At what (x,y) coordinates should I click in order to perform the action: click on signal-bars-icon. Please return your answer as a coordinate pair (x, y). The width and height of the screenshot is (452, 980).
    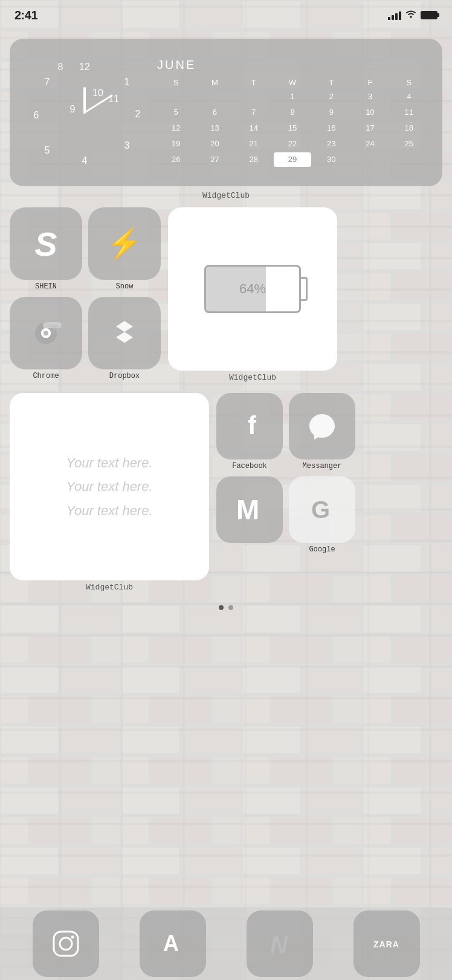
    Looking at the image, I should click on (395, 15).